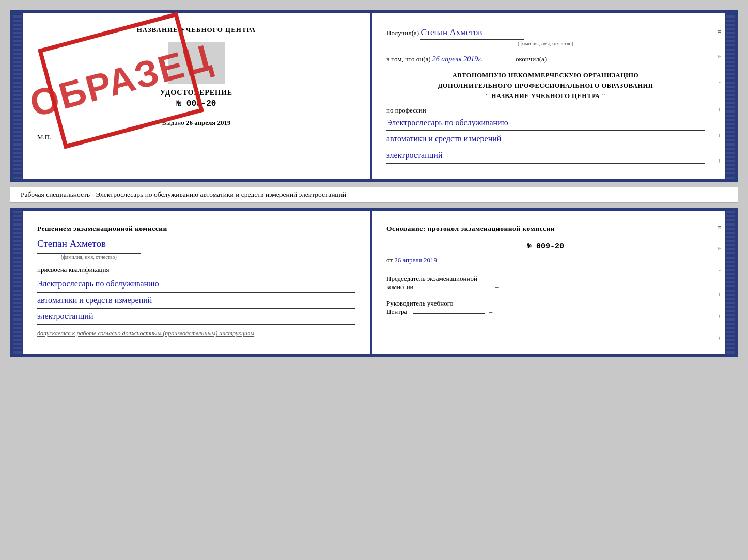 The image size is (748, 560). Describe the element at coordinates (196, 63) in the screenshot. I see `photo-placeholder` at that location.